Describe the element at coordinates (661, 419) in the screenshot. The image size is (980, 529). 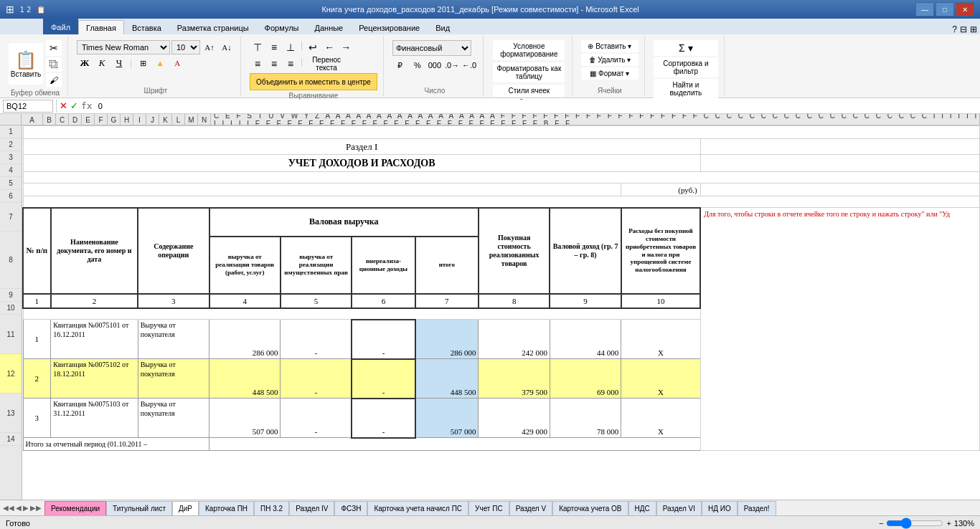
I see `data-row3-col10: X` at that location.